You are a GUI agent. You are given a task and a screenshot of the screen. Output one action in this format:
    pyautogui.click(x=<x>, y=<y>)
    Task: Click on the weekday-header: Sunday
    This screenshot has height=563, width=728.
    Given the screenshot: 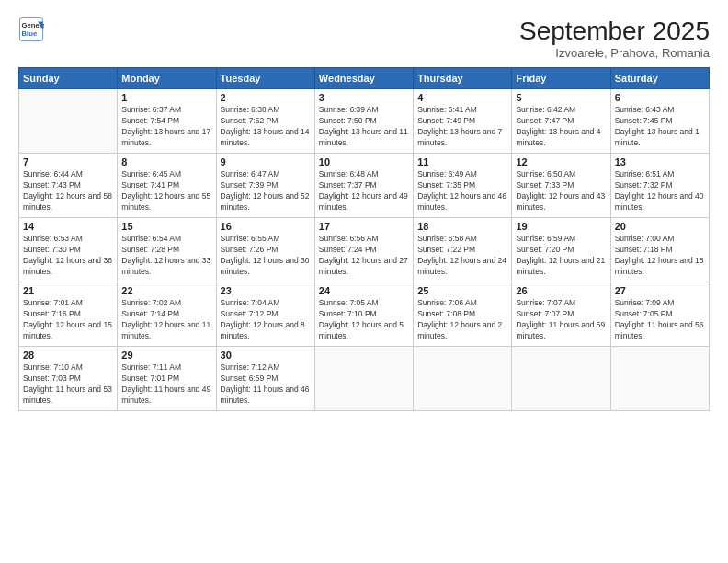 What is the action you would take?
    pyautogui.click(x=68, y=79)
    